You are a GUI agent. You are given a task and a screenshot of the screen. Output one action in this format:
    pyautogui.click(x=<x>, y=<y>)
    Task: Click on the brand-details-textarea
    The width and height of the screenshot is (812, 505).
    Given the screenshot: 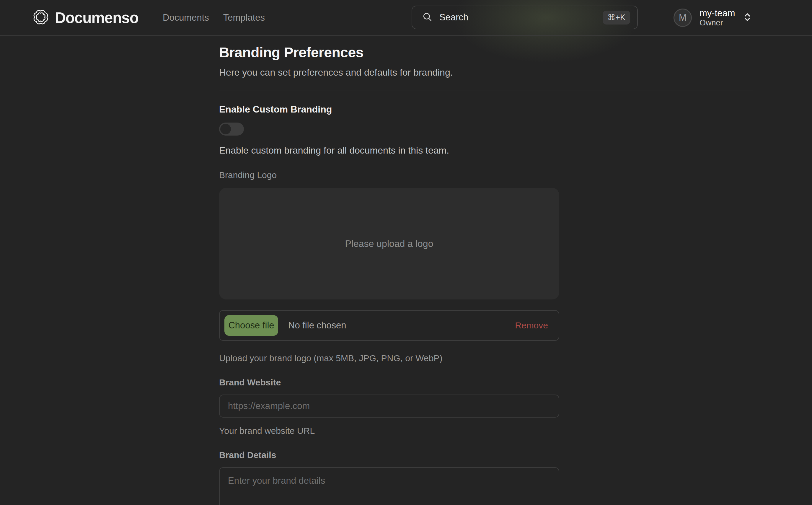 What is the action you would take?
    pyautogui.click(x=389, y=486)
    